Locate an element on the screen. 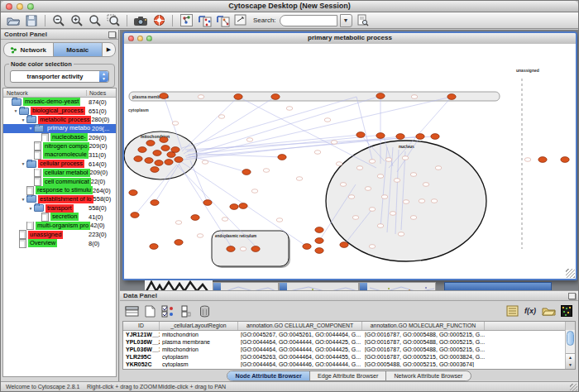  zoom-out-icon is located at coordinates (59, 20).